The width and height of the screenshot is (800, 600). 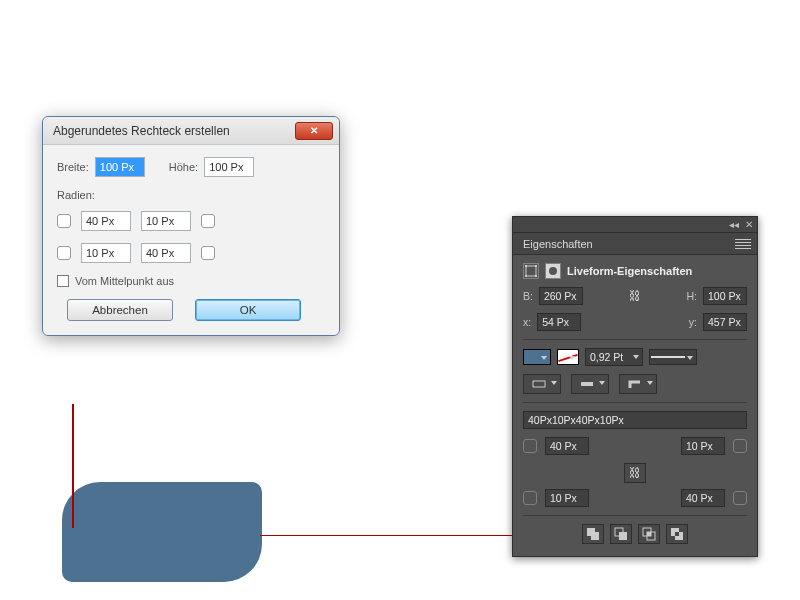 I want to click on stroke-cap-dropdown, so click(x=590, y=384).